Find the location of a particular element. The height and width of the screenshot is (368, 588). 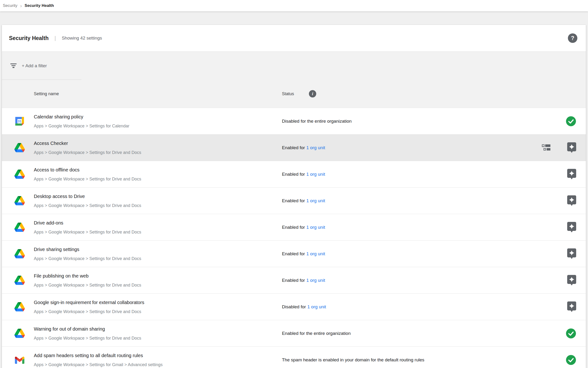

help-icon: ? is located at coordinates (573, 38).